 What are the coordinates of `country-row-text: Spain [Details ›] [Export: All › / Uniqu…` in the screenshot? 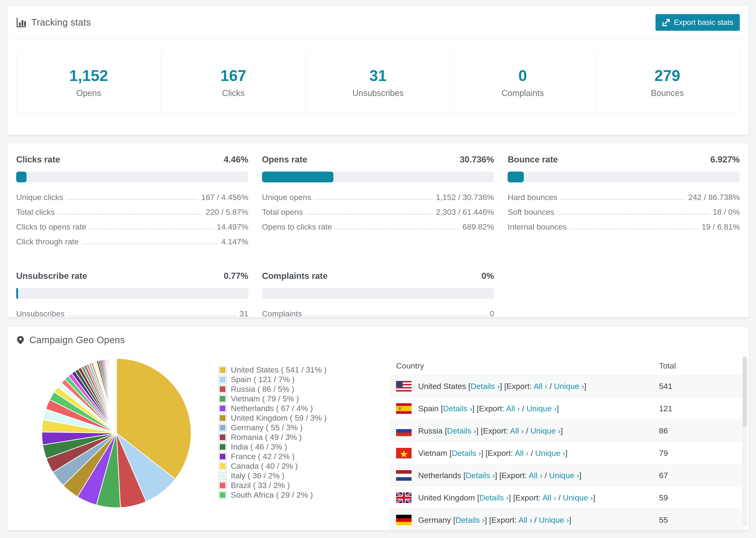 It's located at (488, 408).